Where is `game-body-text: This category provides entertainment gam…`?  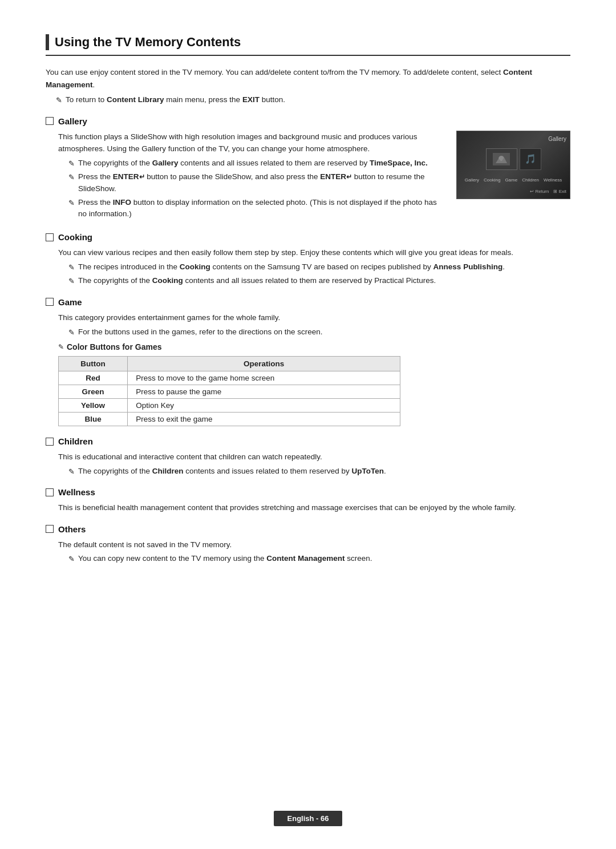
game-body-text: This category provides entertainment gam… is located at coordinates (314, 318).